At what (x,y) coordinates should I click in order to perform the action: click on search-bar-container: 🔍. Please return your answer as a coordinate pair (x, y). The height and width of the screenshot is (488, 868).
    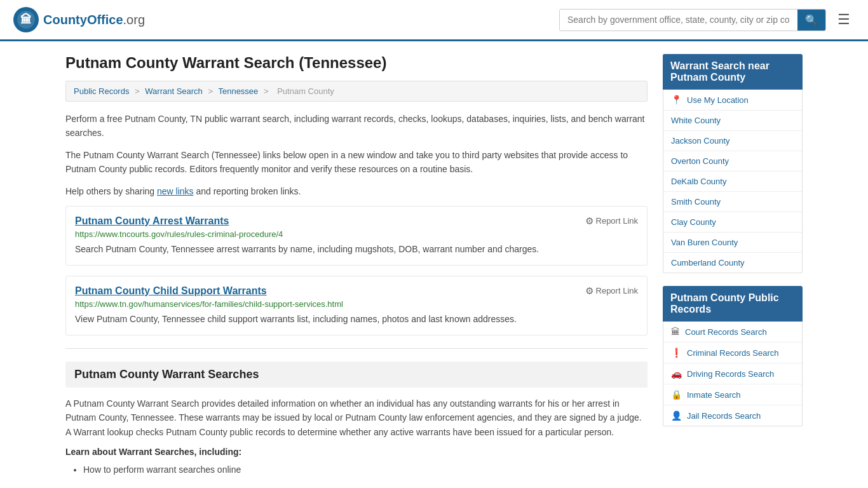
    Looking at the image, I should click on (693, 20).